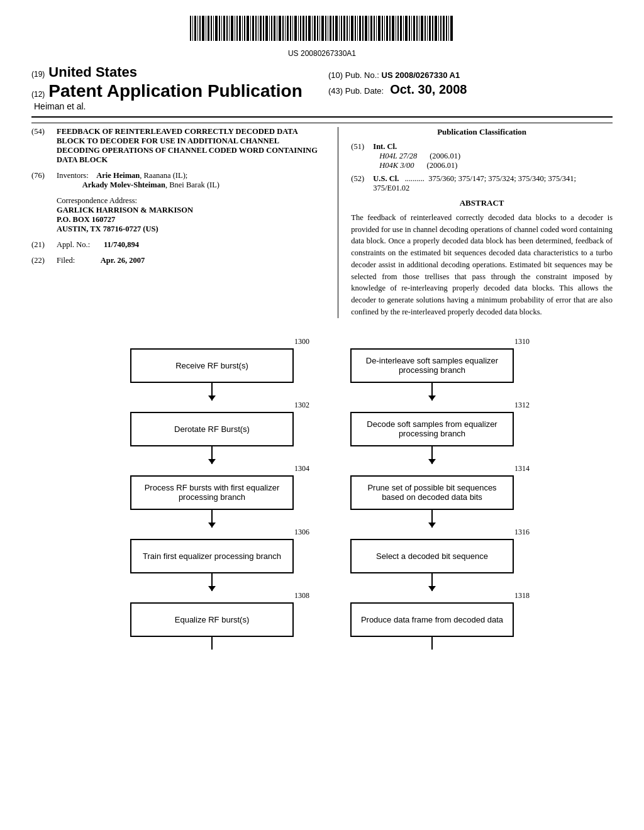 Image resolution: width=644 pixels, height=830 pixels. I want to click on us-cl-num: (52), so click(362, 179).